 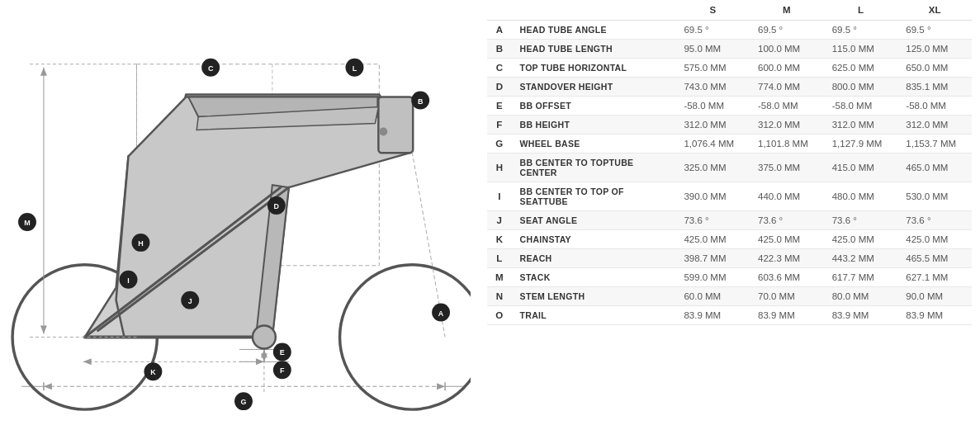 What do you see at coordinates (861, 125) in the screenshot?
I see `row-value-l: 312.0 MM` at bounding box center [861, 125].